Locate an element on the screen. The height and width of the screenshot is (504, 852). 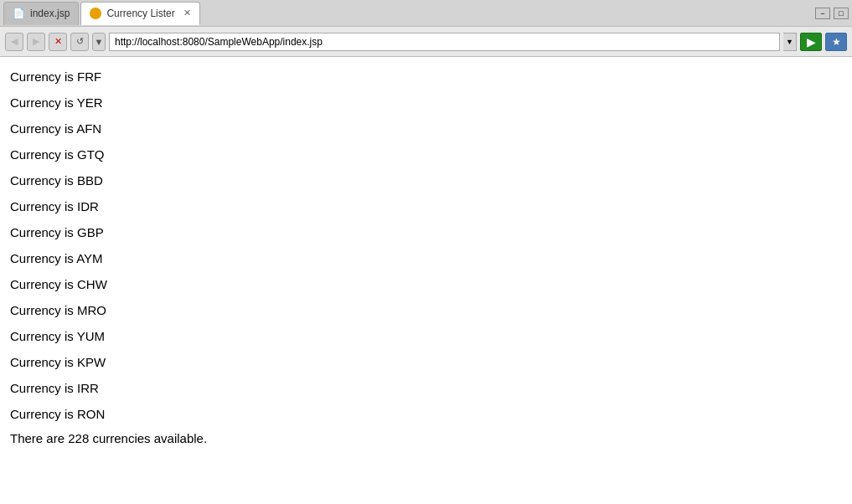
tab-currency: Currency Lister ✕ is located at coordinates (140, 13).